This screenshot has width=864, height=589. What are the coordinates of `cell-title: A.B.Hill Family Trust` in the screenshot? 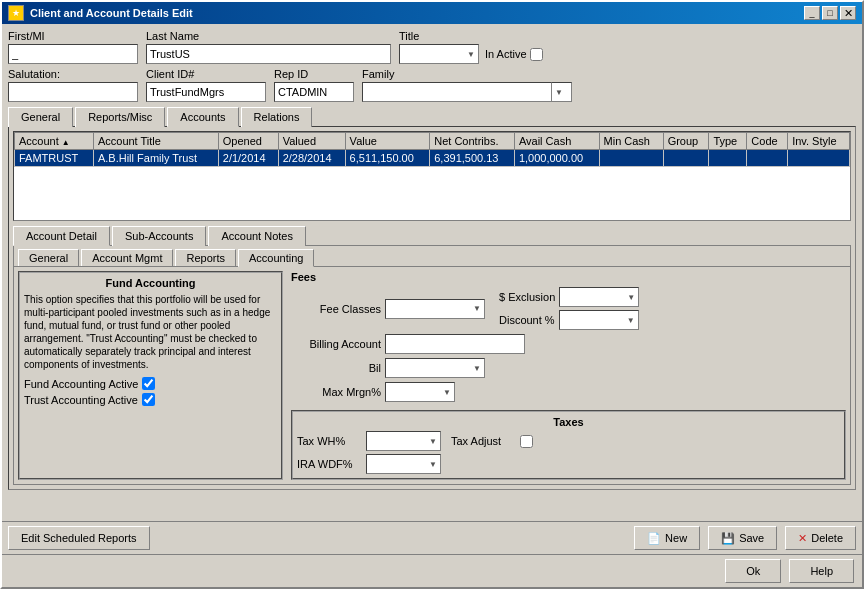 It's located at (156, 158).